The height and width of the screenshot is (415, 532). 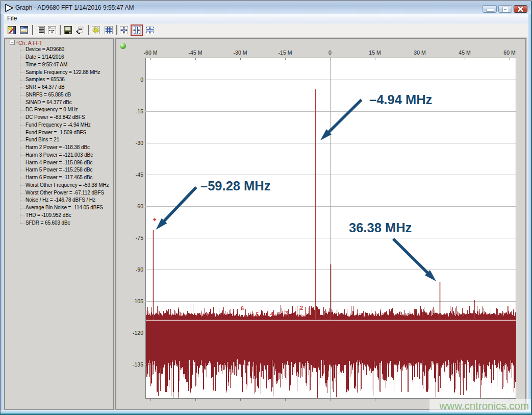 I want to click on svg-text: 60 M, so click(x=509, y=53).